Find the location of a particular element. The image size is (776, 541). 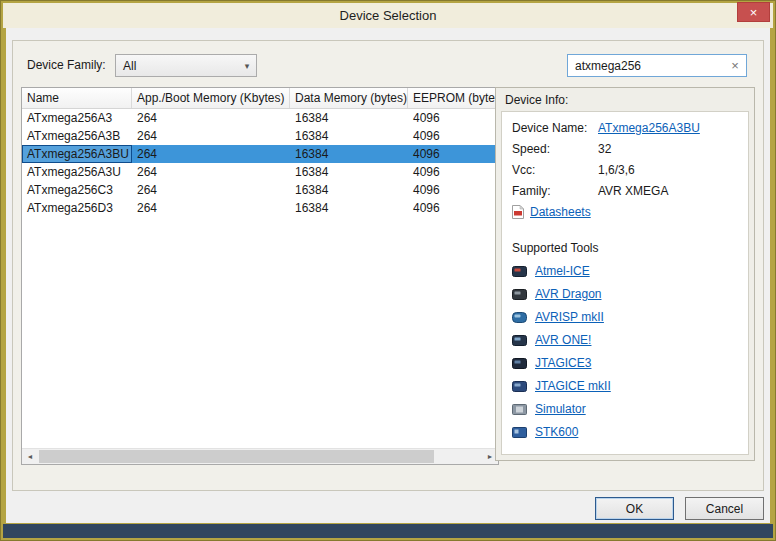

datasheets-row: Datasheets is located at coordinates (625, 212).